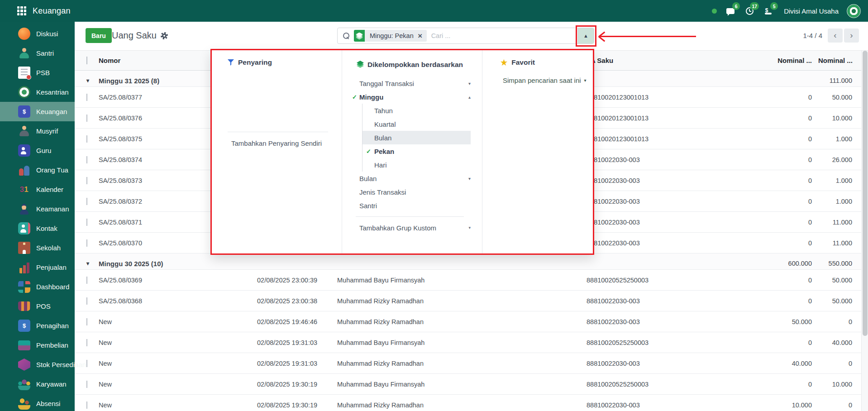  Describe the element at coordinates (468, 262) in the screenshot. I see `table-row: Minggu 30 2025 (10) 600.000 550.000` at that location.